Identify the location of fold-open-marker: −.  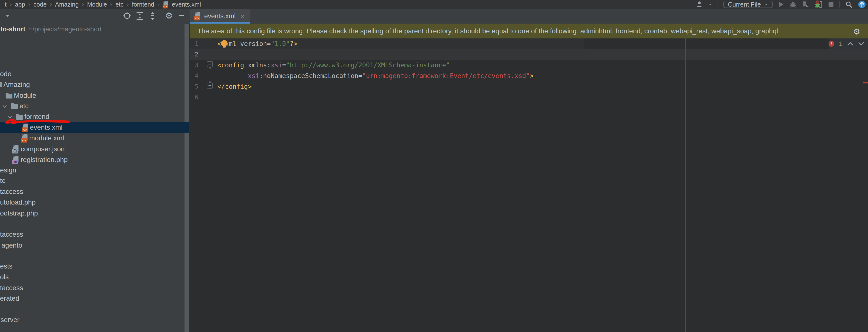
(210, 65).